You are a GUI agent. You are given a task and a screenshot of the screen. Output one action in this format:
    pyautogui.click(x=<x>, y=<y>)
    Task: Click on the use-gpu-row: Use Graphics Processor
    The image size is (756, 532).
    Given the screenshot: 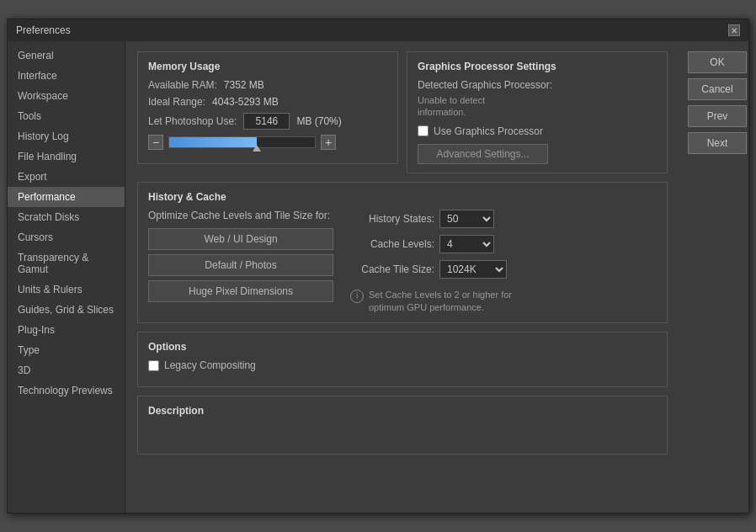 What is the action you would take?
    pyautogui.click(x=537, y=131)
    